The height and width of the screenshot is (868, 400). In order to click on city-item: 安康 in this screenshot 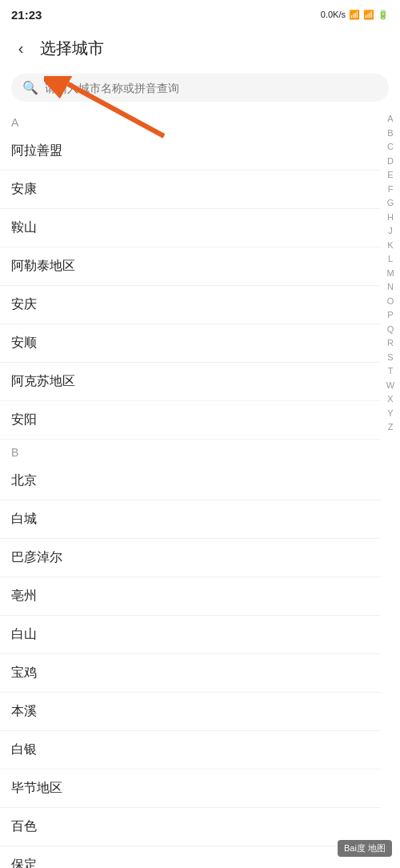, I will do `click(190, 190)`.